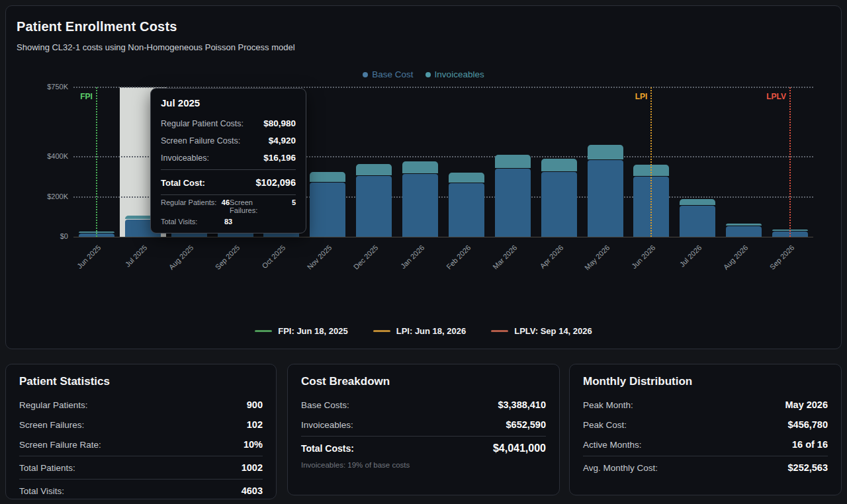 The image size is (847, 504). What do you see at coordinates (424, 430) in the screenshot?
I see `cost-breakdown-card: Cost Breakdown Base Costs:$3,388,410 Inv…` at bounding box center [424, 430].